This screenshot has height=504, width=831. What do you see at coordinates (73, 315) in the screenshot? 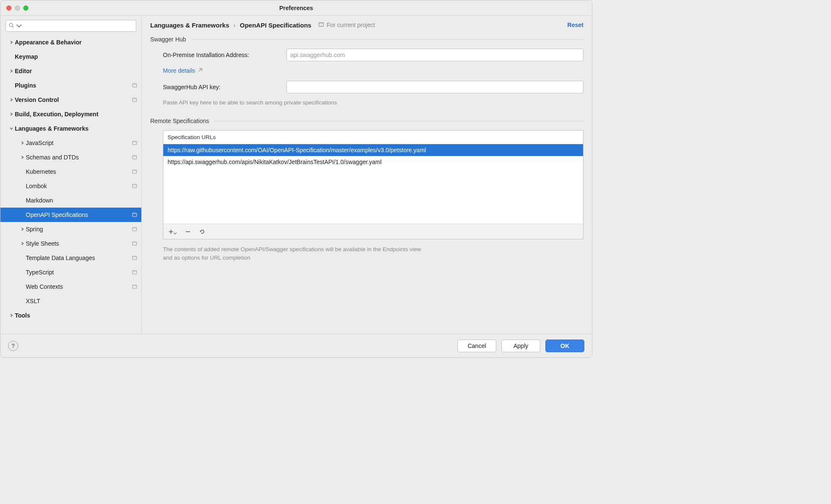
I see `sidebar-item-label: Tools` at bounding box center [73, 315].